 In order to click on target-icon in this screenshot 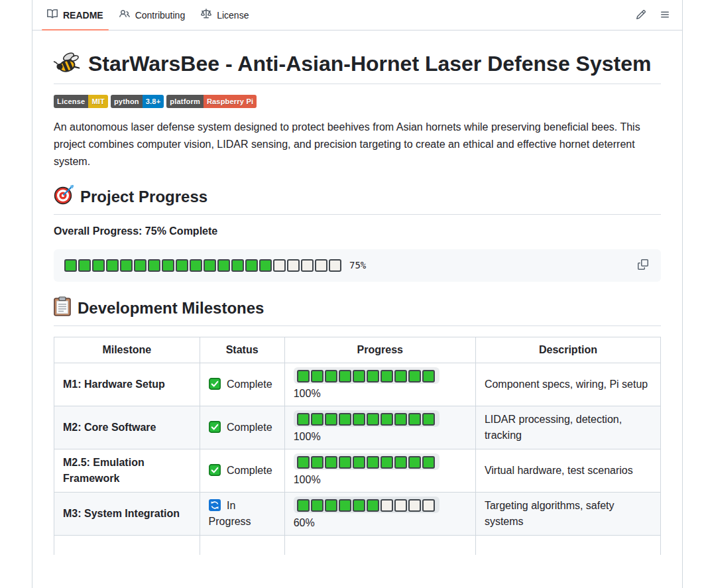, I will do `click(64, 197)`.